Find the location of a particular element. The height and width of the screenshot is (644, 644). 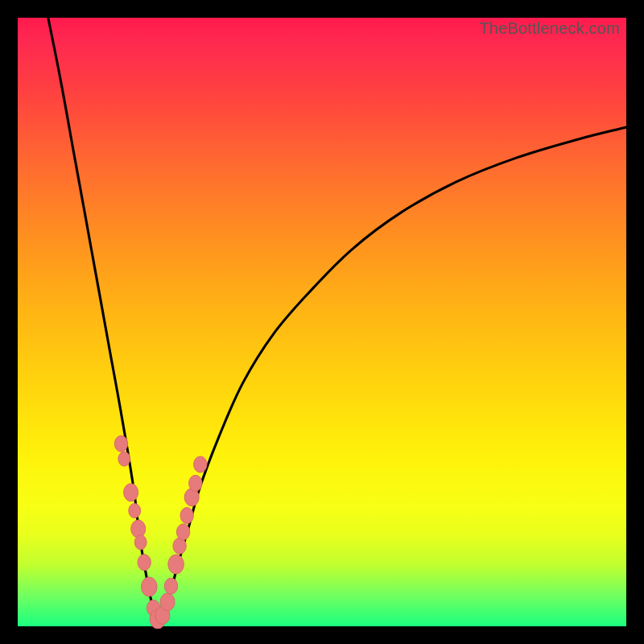

watermark-label: TheBottleneck.com is located at coordinates (549, 29).